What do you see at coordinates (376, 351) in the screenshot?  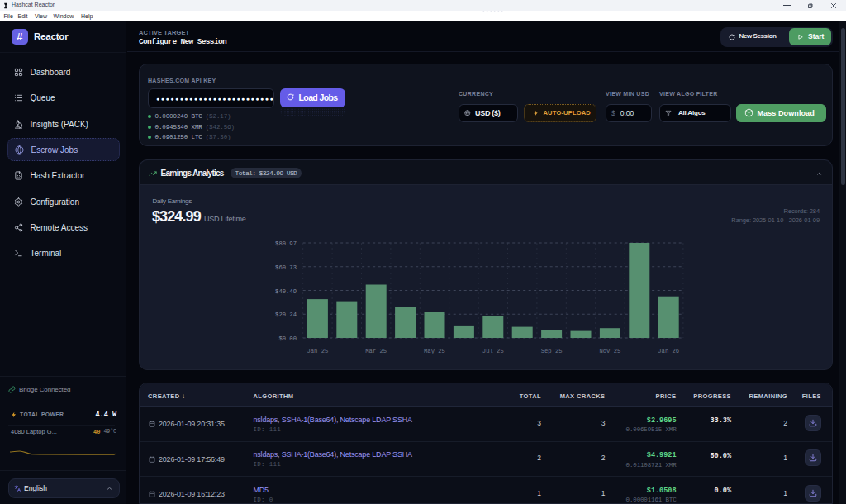 I see `svg-text: Mar 25` at bounding box center [376, 351].